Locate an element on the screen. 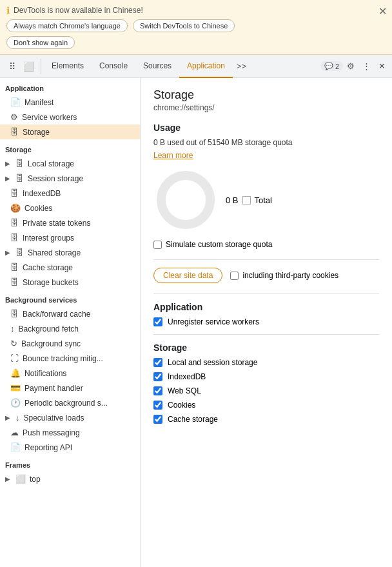  cookies-checkbox is located at coordinates (158, 405).